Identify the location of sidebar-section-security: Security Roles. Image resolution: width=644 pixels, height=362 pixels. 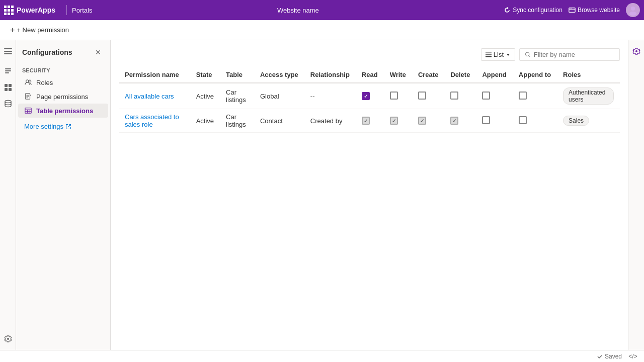
(63, 91).